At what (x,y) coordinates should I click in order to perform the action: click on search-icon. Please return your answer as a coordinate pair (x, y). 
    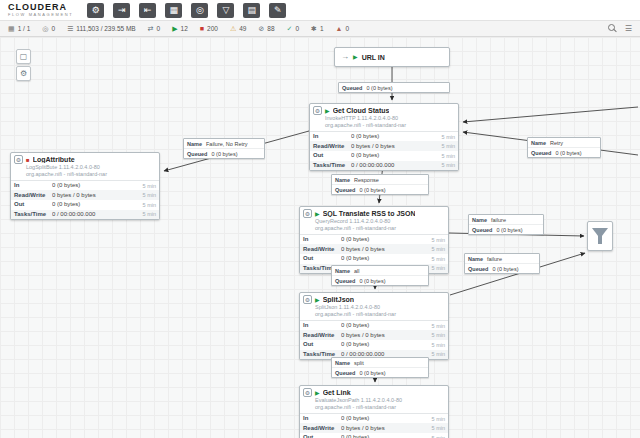
    Looking at the image, I should click on (612, 28).